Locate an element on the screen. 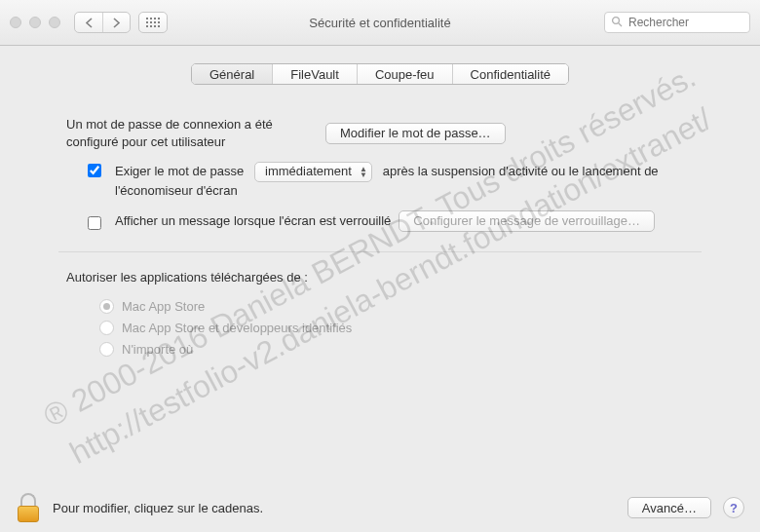 This screenshot has width=760, height=532. gatekeeper-option-mas-dev: Mac App Store et développeurs identifiés is located at coordinates (397, 328).